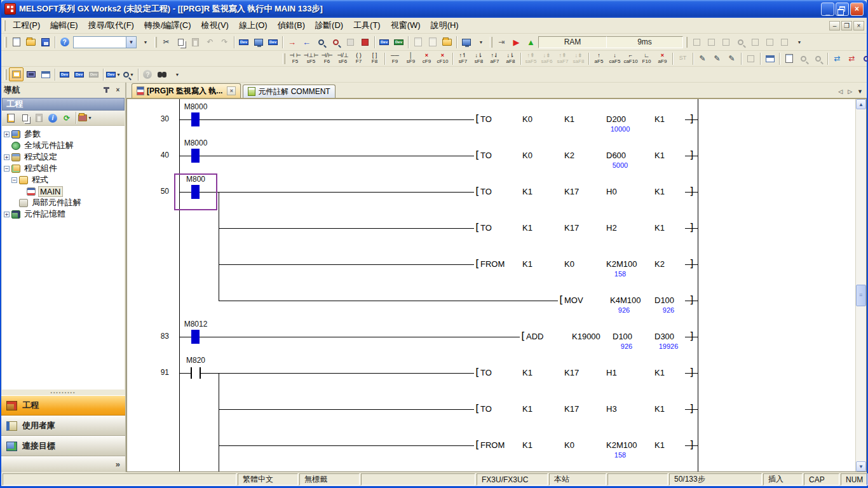 The image size is (868, 488). I want to click on instruction-opcode: MOV, so click(574, 300).